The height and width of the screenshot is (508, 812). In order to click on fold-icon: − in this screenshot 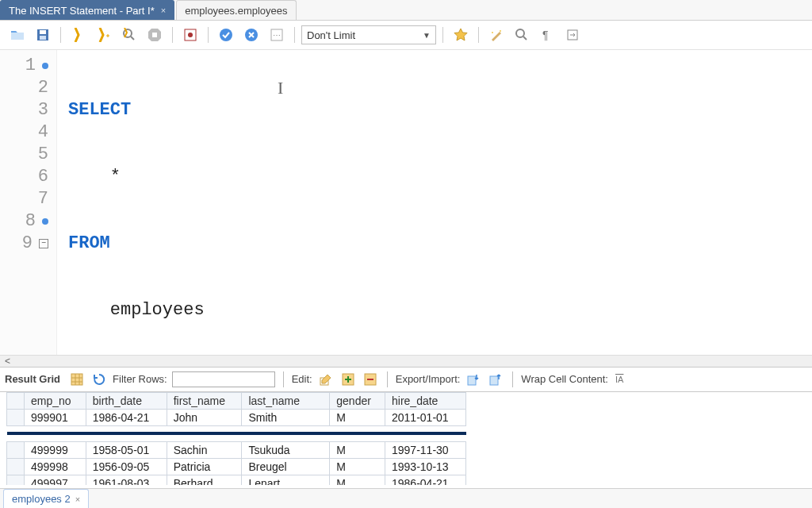, I will do `click(44, 244)`.